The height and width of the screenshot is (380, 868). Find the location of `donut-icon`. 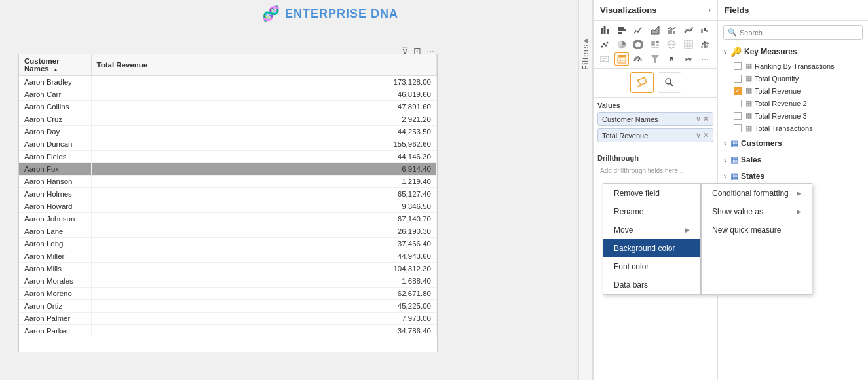

donut-icon is located at coordinates (638, 45).